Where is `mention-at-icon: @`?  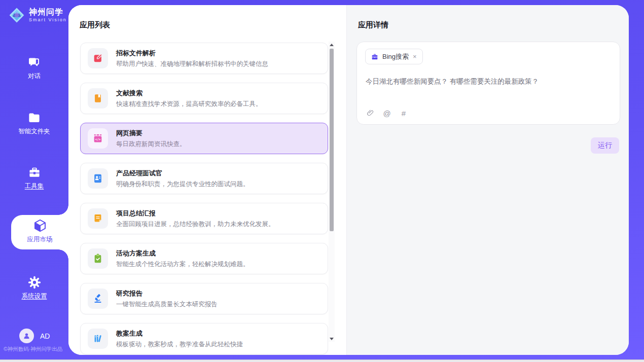 mention-at-icon: @ is located at coordinates (387, 113).